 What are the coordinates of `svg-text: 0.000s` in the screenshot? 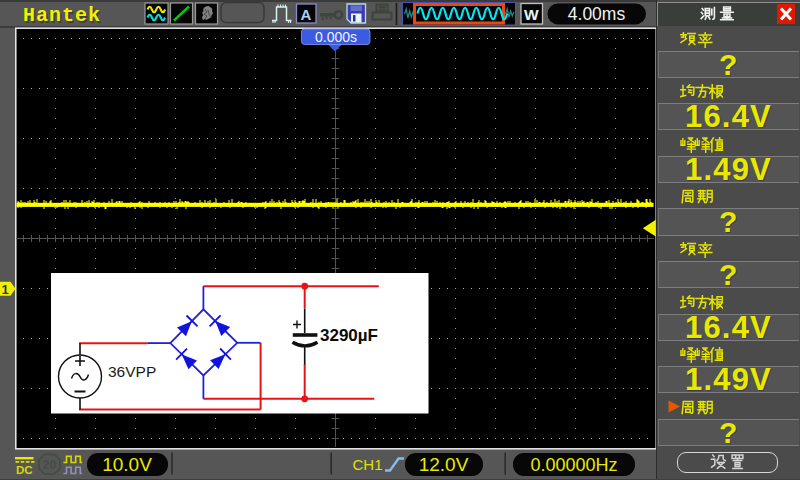 It's located at (336, 37).